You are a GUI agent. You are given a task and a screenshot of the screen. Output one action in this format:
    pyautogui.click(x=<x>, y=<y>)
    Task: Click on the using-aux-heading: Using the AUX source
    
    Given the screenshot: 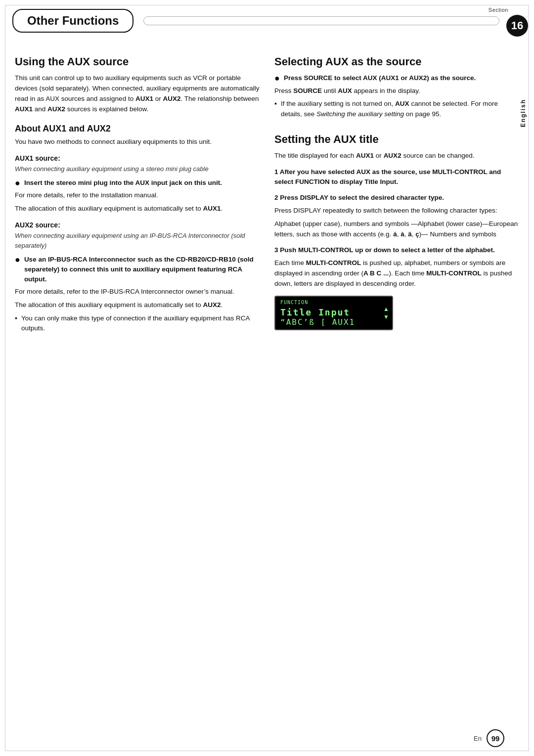 What is the action you would take?
    pyautogui.click(x=137, y=62)
    